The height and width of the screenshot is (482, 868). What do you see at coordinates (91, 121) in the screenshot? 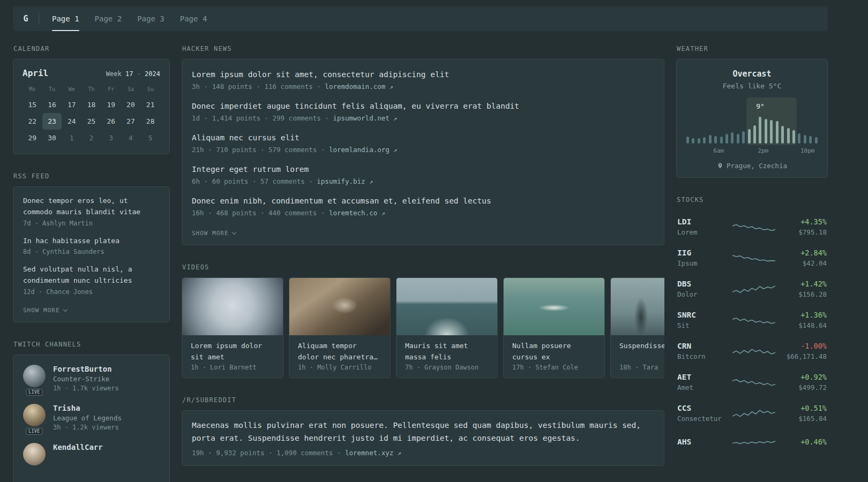
I see `calendar-grid: 15 16 17 18 19 20 21 22 23 24 25 26 27 2…` at bounding box center [91, 121].